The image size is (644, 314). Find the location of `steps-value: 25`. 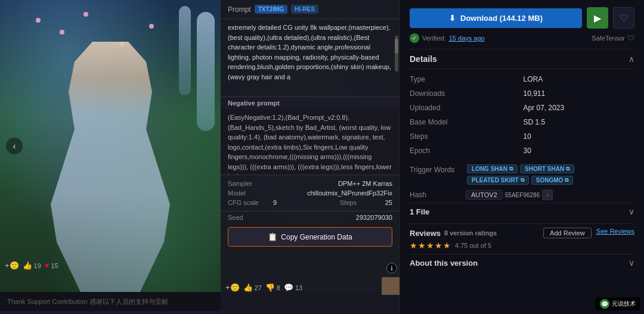

steps-value: 25 is located at coordinates (389, 203).